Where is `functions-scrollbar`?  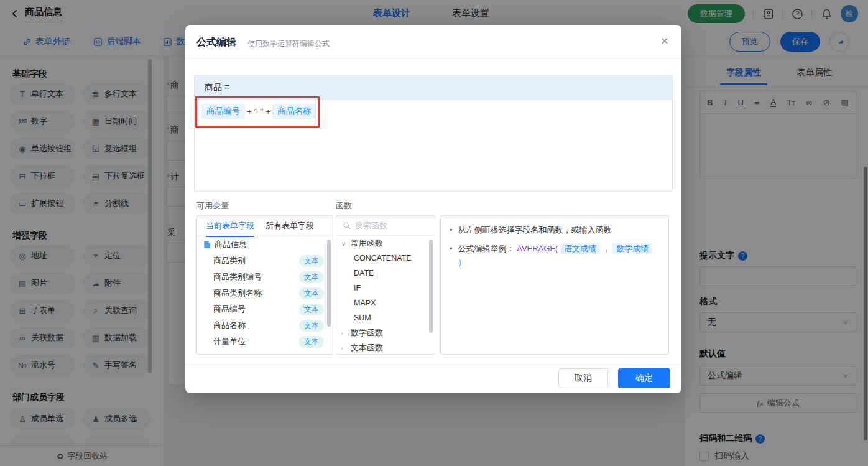
functions-scrollbar is located at coordinates (431, 286).